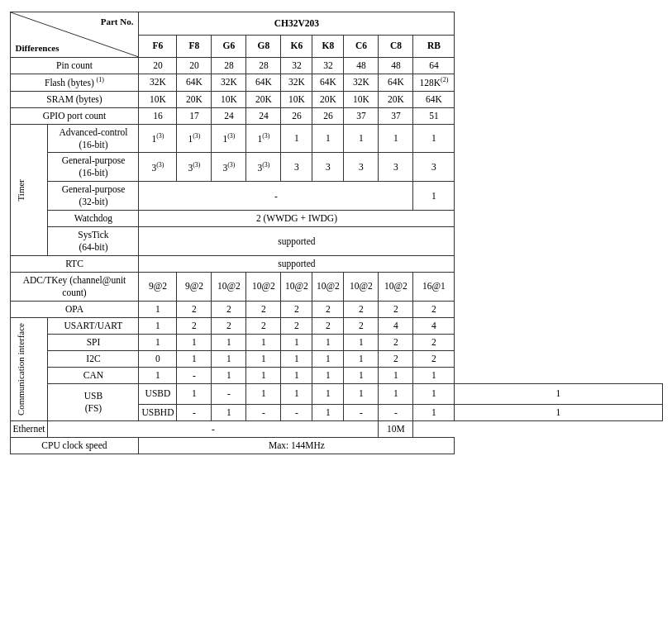  What do you see at coordinates (396, 429) in the screenshot?
I see `table-cell: 10M` at bounding box center [396, 429].